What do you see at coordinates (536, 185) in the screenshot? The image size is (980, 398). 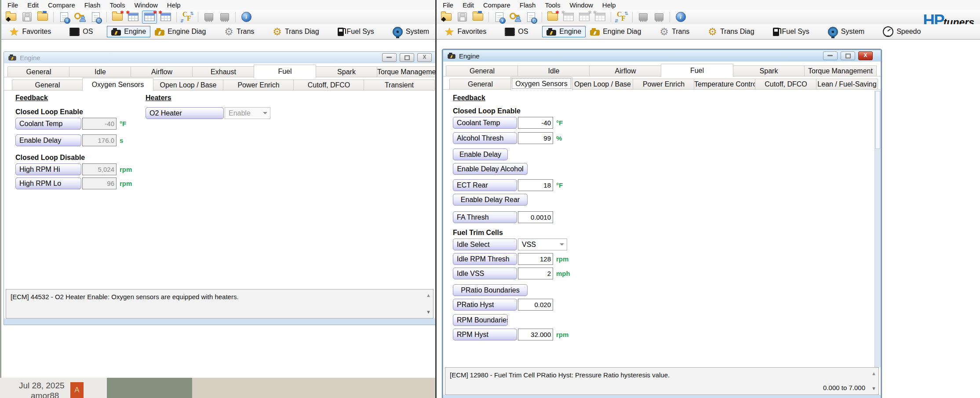 I see `param-value-ect-rear: 18` at bounding box center [536, 185].